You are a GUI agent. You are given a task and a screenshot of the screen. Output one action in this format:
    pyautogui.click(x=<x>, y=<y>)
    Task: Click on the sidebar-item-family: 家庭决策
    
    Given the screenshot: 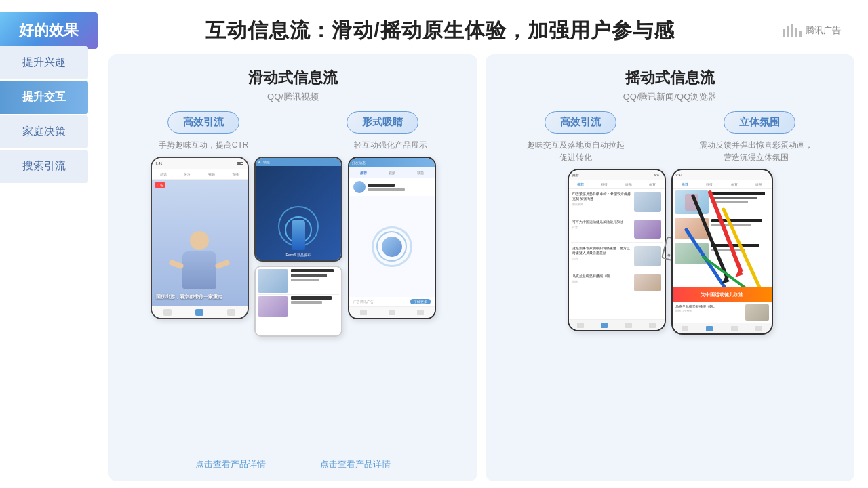 What is the action you would take?
    pyautogui.click(x=44, y=131)
    